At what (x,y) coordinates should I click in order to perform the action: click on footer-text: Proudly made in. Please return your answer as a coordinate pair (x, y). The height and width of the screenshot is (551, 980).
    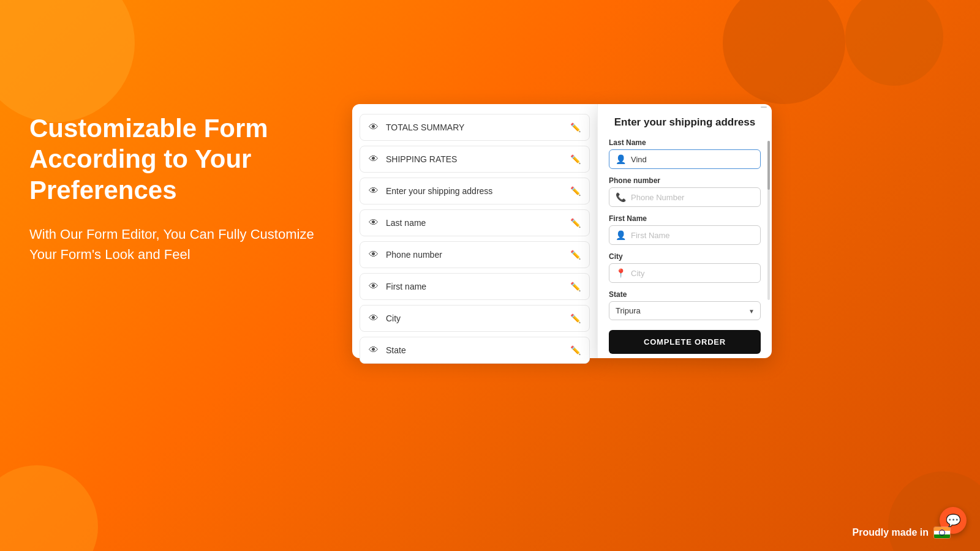
    Looking at the image, I should click on (891, 533).